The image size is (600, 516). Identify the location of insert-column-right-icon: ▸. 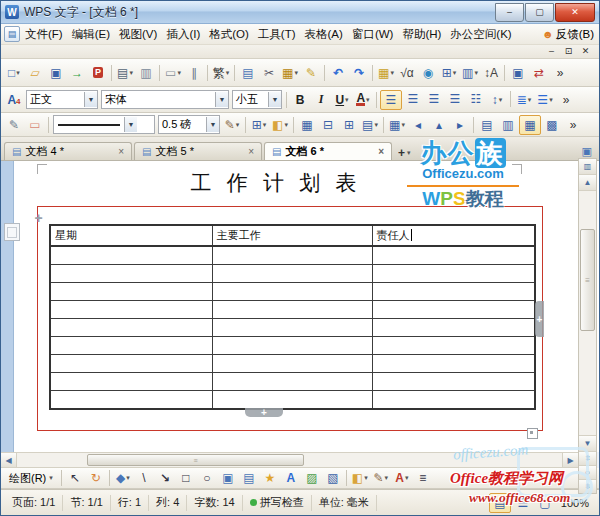
(460, 125).